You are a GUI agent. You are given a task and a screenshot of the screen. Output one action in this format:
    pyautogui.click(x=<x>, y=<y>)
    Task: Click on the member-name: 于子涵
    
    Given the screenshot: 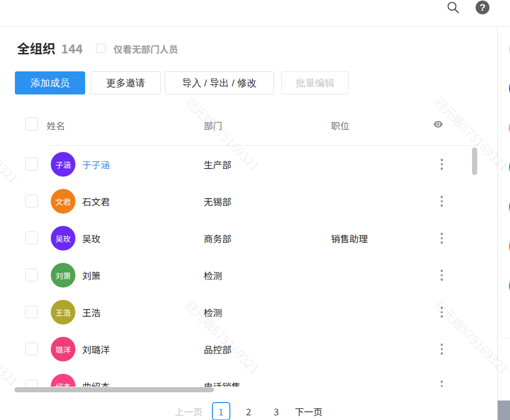 What is the action you would take?
    pyautogui.click(x=96, y=164)
    